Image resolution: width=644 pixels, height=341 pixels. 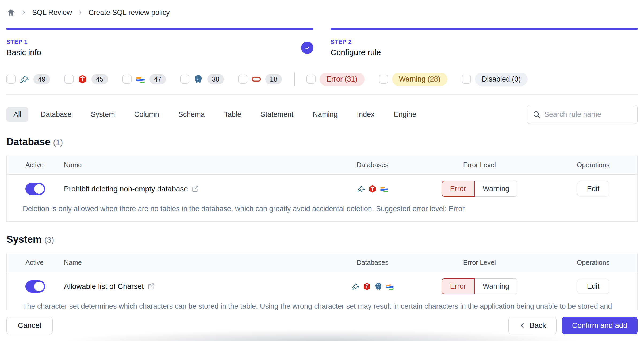 I want to click on section-system-label: System, so click(x=24, y=239).